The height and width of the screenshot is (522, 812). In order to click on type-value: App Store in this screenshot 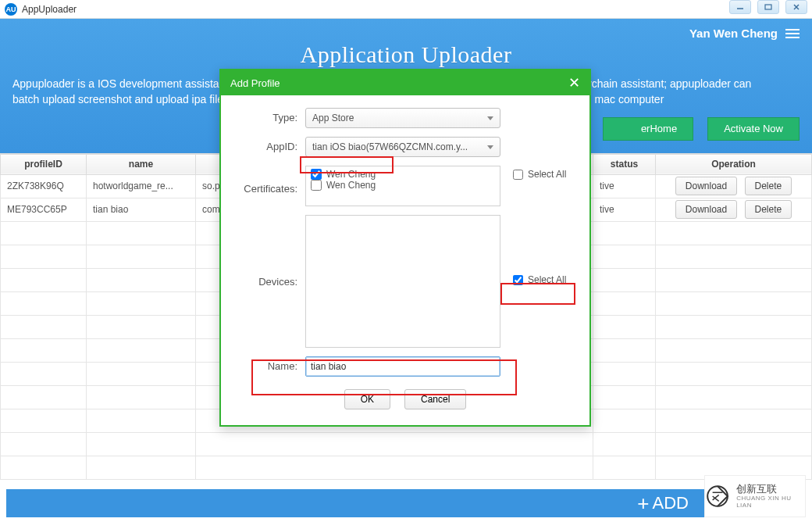, I will do `click(333, 118)`.